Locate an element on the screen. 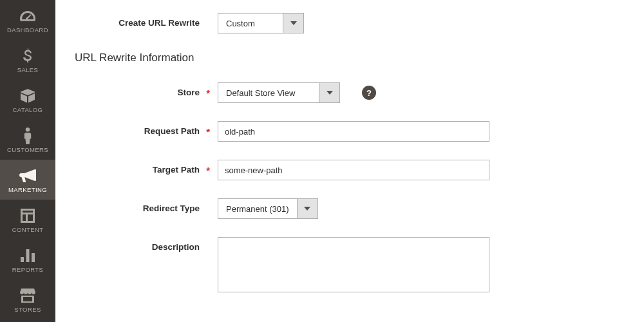 The height and width of the screenshot is (322, 644). label-redirect-type: Redirect Type is located at coordinates (146, 206).